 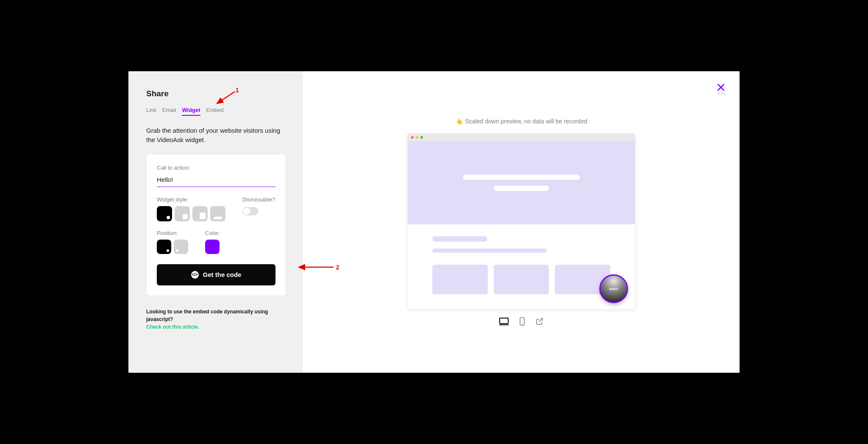 I want to click on close-button: ESC, so click(x=722, y=90).